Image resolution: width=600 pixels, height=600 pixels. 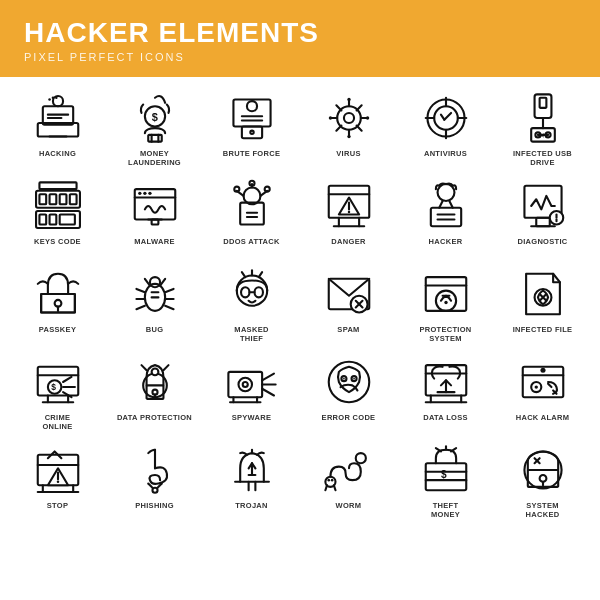 I want to click on worm-label: WORM, so click(x=349, y=510).